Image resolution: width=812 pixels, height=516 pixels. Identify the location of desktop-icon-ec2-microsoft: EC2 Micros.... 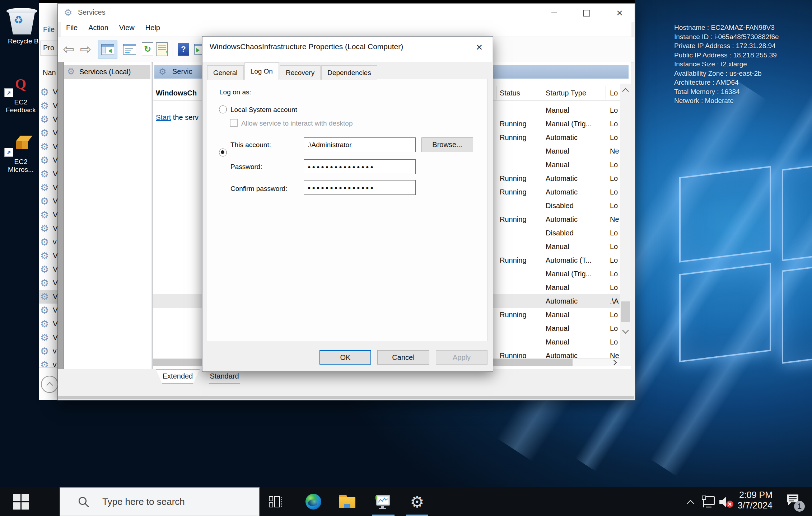
(21, 156).